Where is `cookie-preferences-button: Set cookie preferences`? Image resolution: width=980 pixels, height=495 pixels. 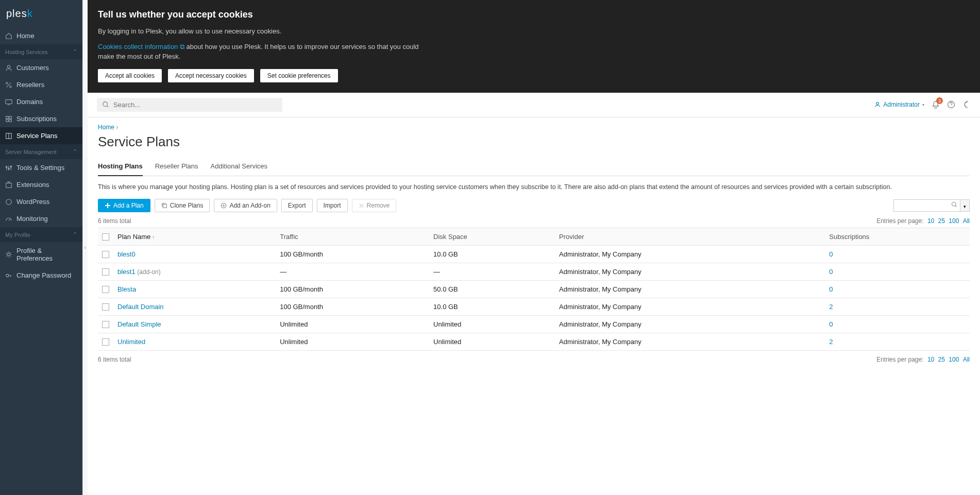
cookie-preferences-button: Set cookie preferences is located at coordinates (299, 76).